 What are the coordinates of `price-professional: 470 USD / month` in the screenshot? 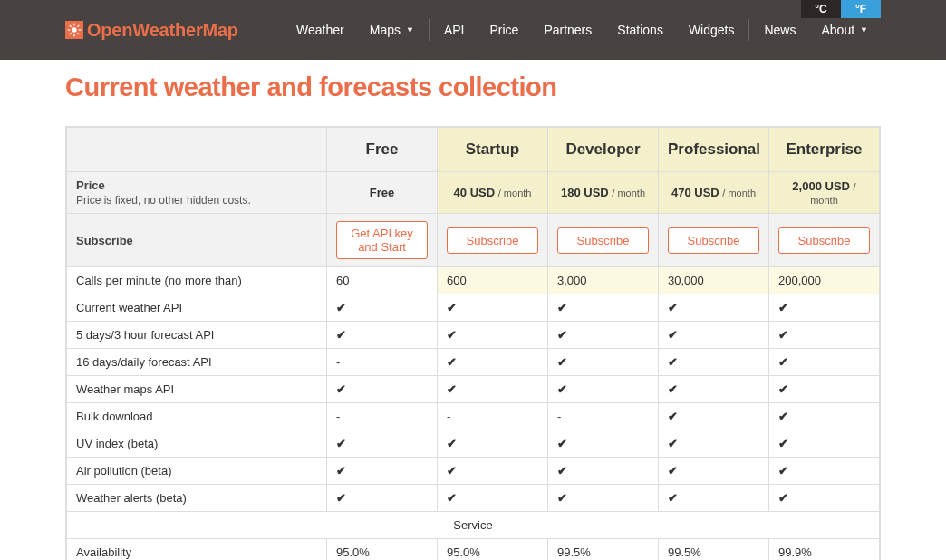 It's located at (713, 193).